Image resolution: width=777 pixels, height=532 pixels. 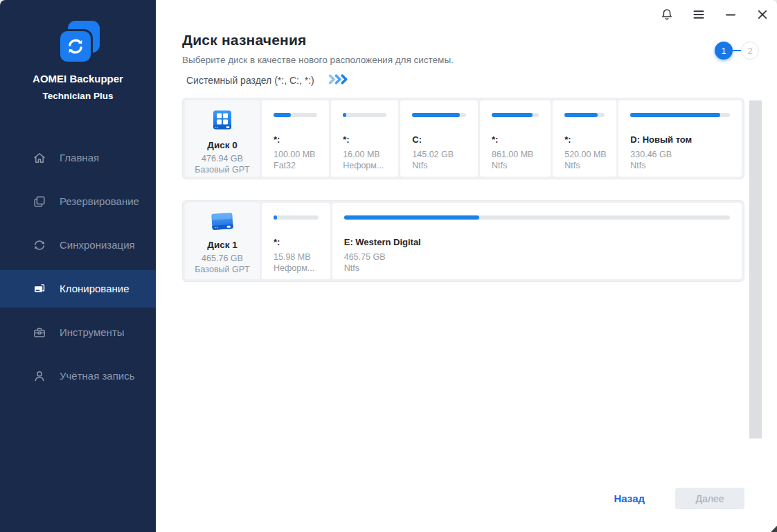 I want to click on menu-icon, so click(x=699, y=15).